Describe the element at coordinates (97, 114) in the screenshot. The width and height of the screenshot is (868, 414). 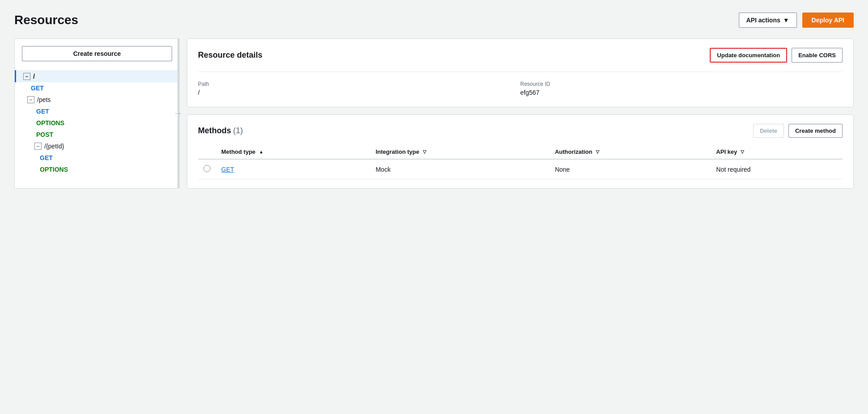
I see `left-panel: Create resource − / GET − /pets` at that location.